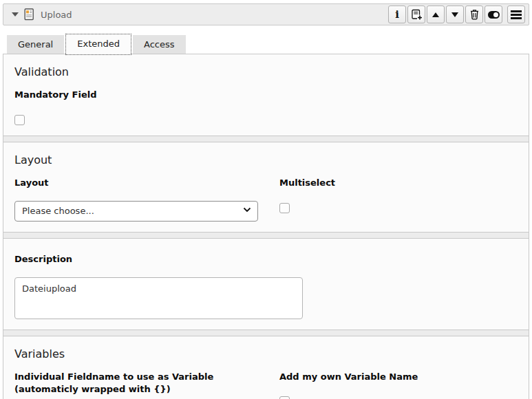 The image size is (532, 399). What do you see at coordinates (136, 211) in the screenshot?
I see `layout-select-wrap: Please choose...` at bounding box center [136, 211].